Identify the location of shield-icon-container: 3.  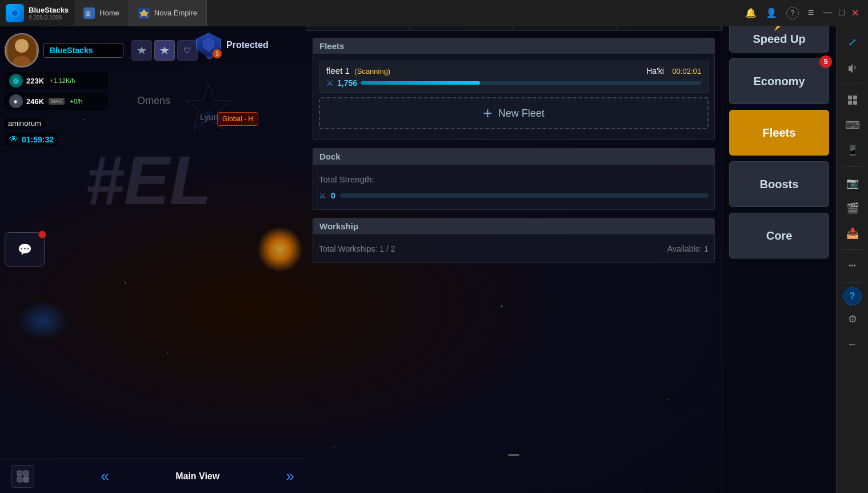
(209, 45).